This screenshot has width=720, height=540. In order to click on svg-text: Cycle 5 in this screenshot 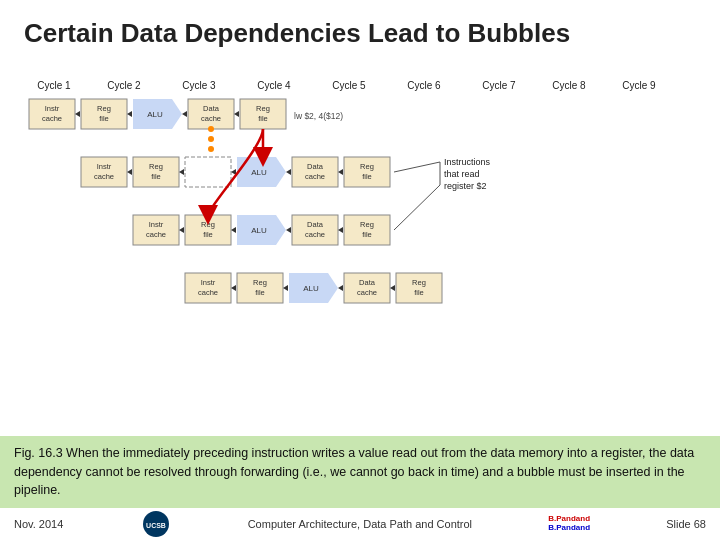, I will do `click(349, 86)`.